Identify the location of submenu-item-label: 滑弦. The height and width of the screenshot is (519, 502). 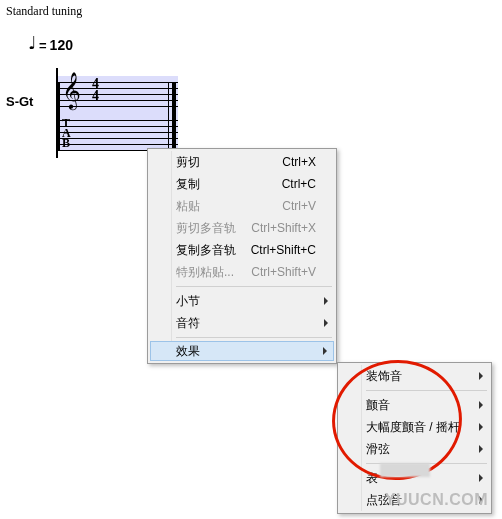
(378, 450).